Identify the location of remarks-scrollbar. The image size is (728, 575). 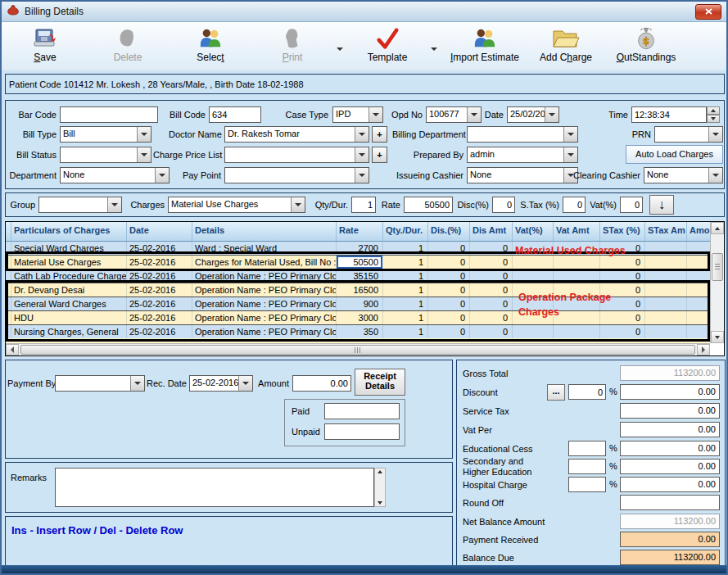
(380, 487).